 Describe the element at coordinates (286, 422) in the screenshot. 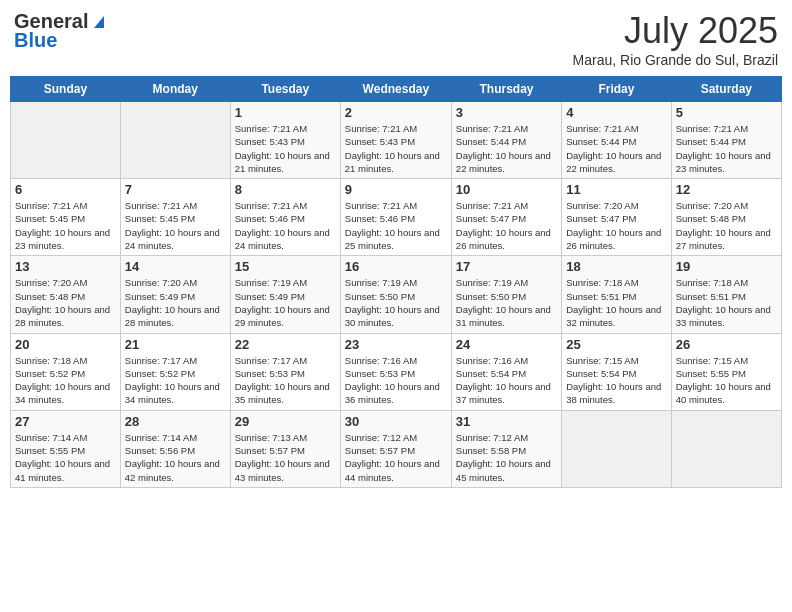

I see `day-number: 29` at that location.